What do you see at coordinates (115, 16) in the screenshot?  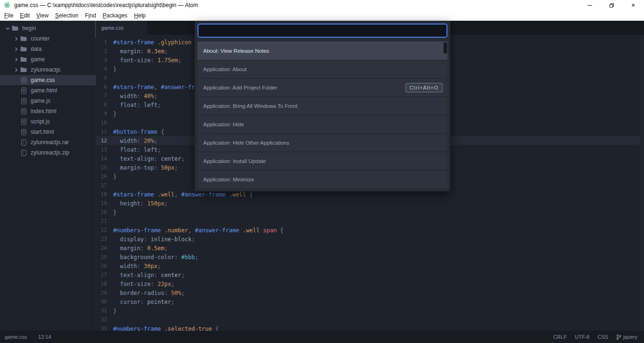 I see `menu-packages: Packages` at bounding box center [115, 16].